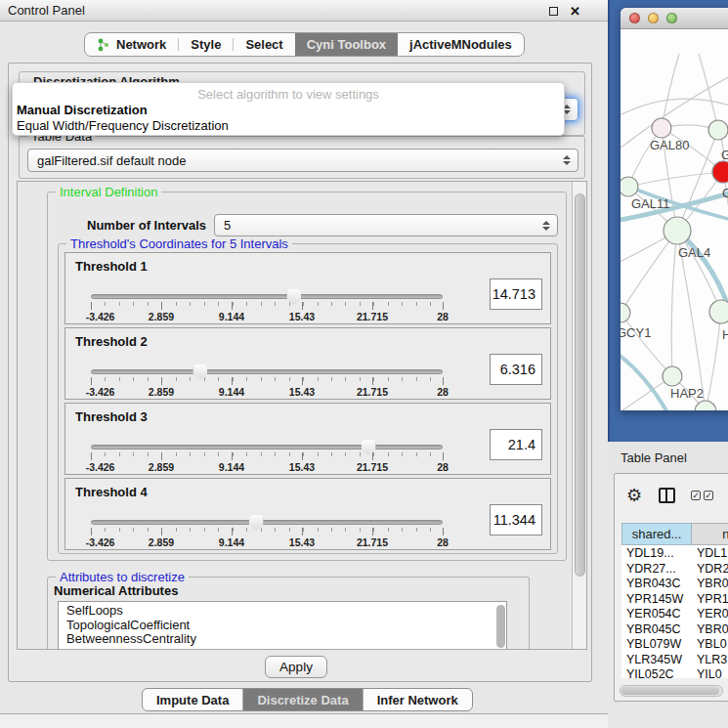 This screenshot has height=728, width=728. I want to click on status-strip, so click(304, 721).